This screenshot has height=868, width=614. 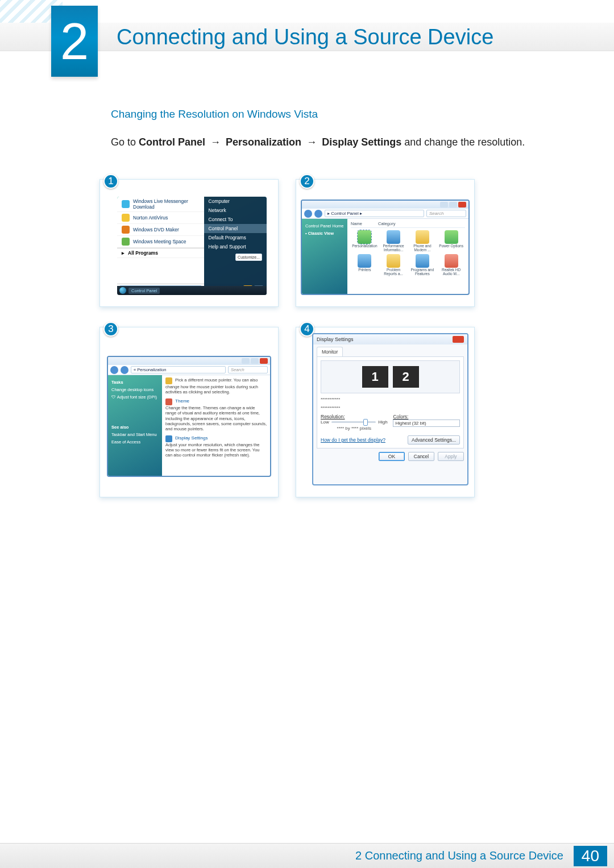 I want to click on cp-item: Phone and Modem ..., so click(x=423, y=241).